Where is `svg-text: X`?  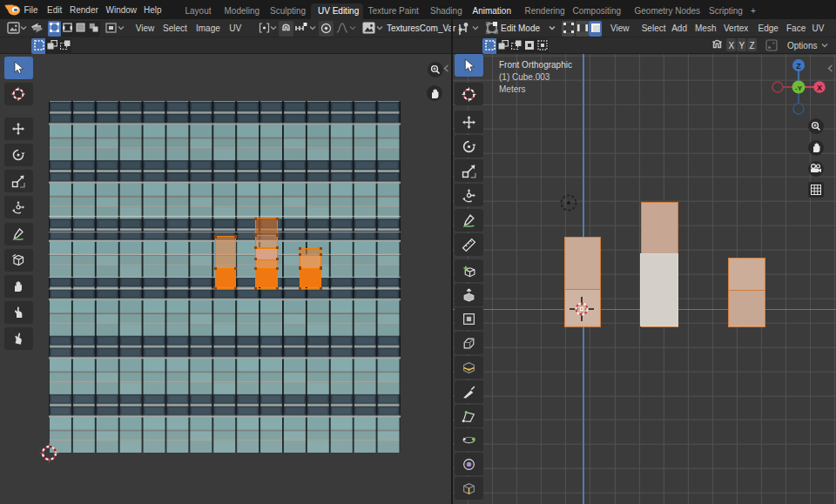
svg-text: X is located at coordinates (819, 88).